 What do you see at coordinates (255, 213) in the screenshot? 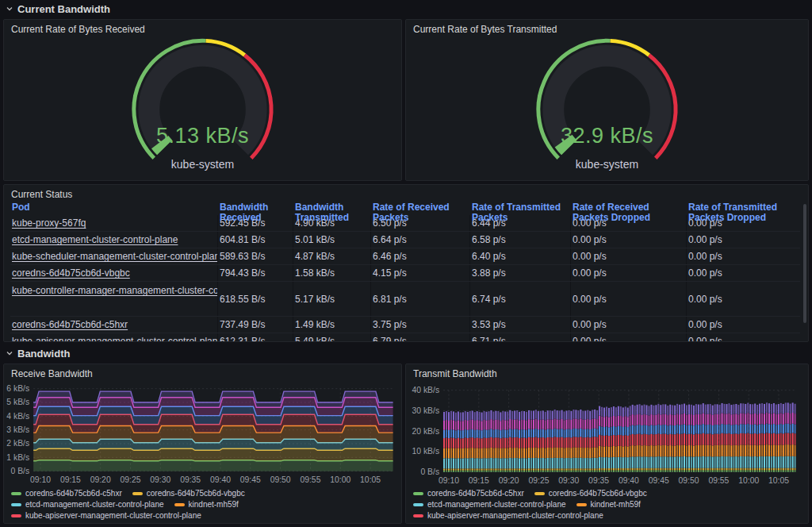
I see `column-header-1: Bandwidth Received` at bounding box center [255, 213].